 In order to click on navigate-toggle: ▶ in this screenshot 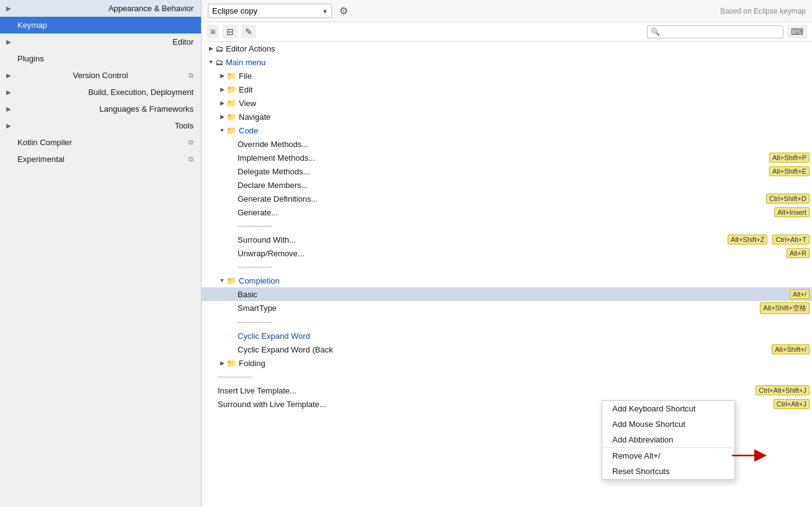, I will do `click(222, 117)`.